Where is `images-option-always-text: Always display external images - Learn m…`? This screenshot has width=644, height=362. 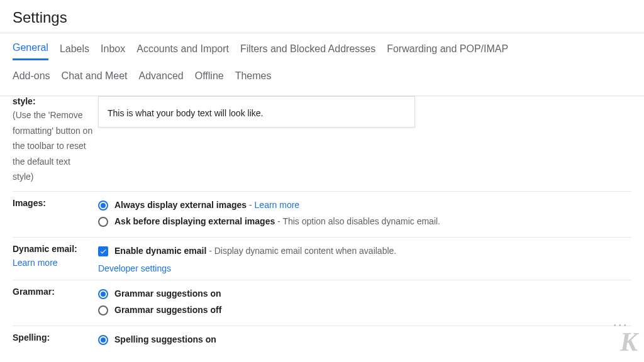
images-option-always-text: Always display external images - Learn m… is located at coordinates (207, 205).